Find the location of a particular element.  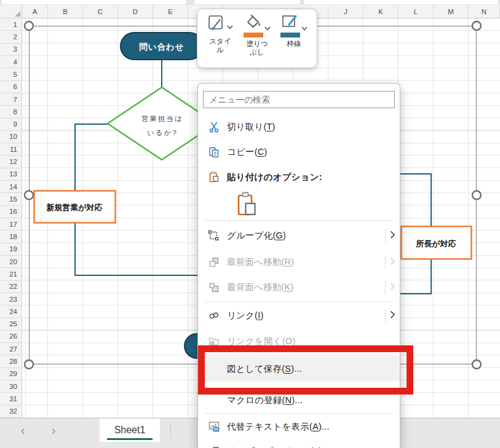

menu-item-alt-text: 代替テキストを表示(A)... is located at coordinates (299, 426).